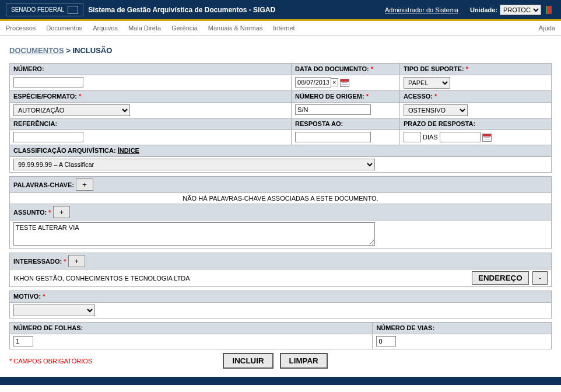  I want to click on interessado-name: IKHON GESTÃO, CONHECIMENTOS E TECNOLOGIA…, so click(241, 278).